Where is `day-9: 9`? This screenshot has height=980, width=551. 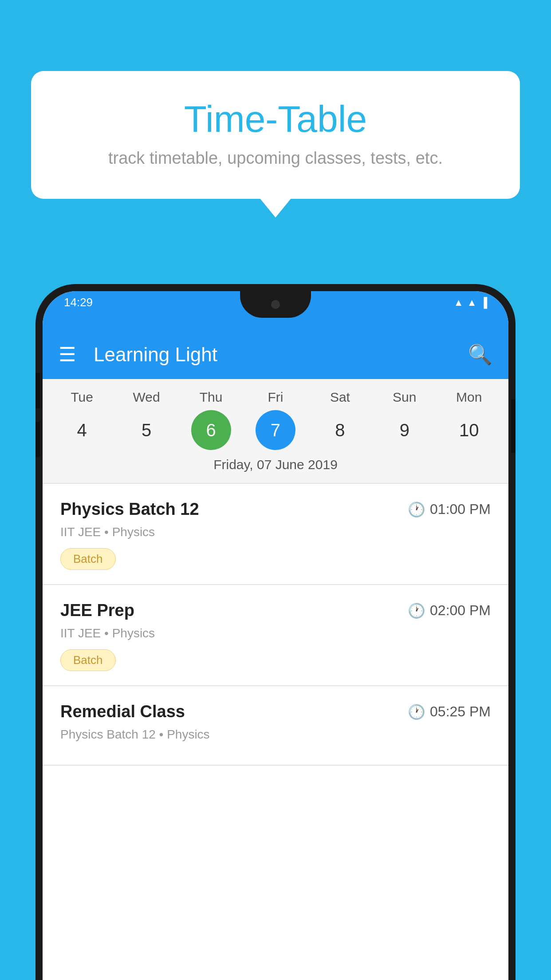
day-9: 9 is located at coordinates (405, 430).